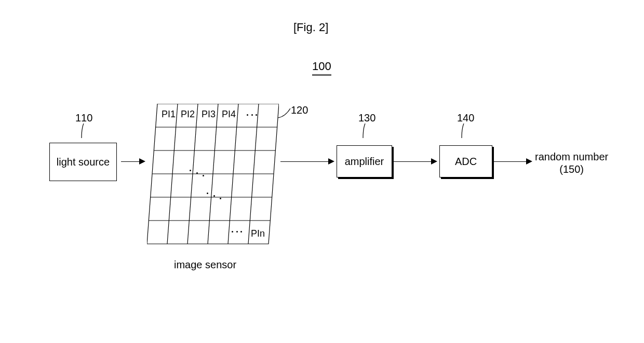  What do you see at coordinates (466, 161) in the screenshot?
I see `block-adc: ADC` at bounding box center [466, 161].